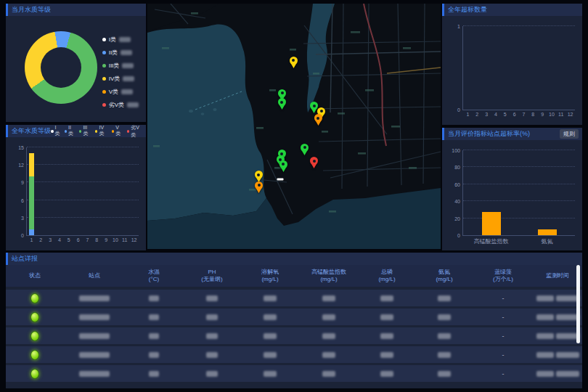 The height and width of the screenshot is (392, 588). I want to click on x-tick-label: 2, so click(41, 240).